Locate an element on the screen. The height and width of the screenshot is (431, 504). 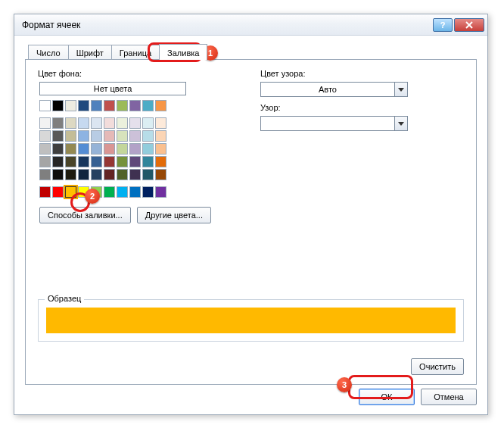
tab-border: Граница is located at coordinates (135, 52).